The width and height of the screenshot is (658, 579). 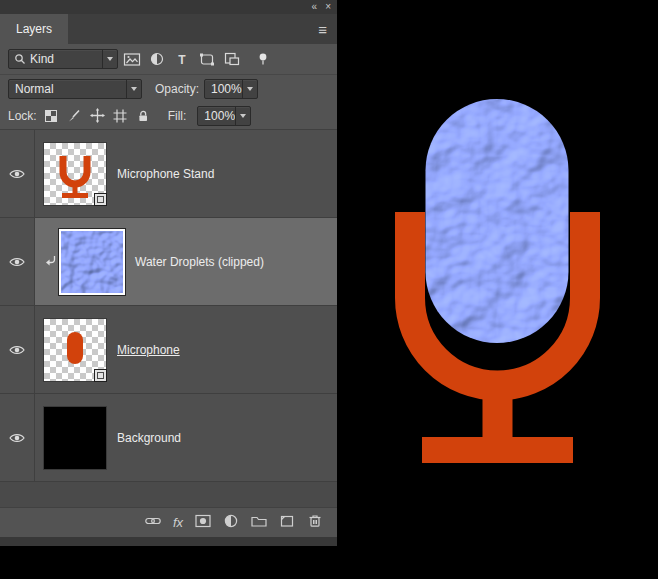 I want to click on image-icon, so click(x=132, y=60).